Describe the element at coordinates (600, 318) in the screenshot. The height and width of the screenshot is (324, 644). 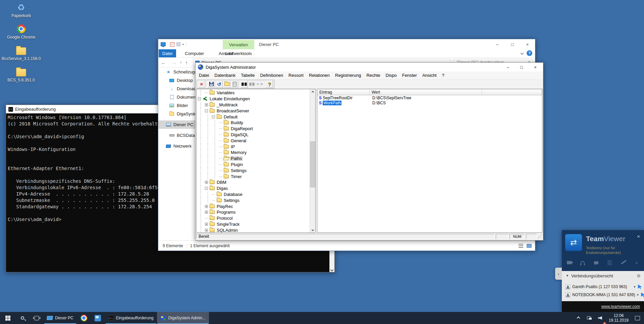
I see `volume-tray-icon: ✕` at that location.